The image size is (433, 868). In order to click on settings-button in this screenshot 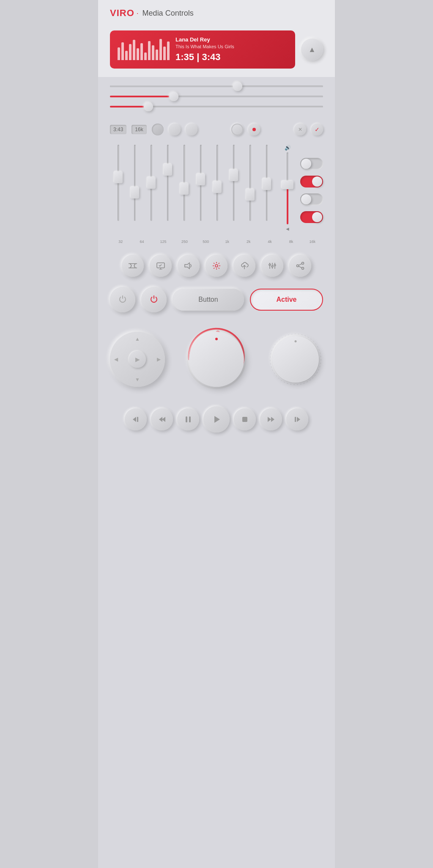, I will do `click(216, 266)`.